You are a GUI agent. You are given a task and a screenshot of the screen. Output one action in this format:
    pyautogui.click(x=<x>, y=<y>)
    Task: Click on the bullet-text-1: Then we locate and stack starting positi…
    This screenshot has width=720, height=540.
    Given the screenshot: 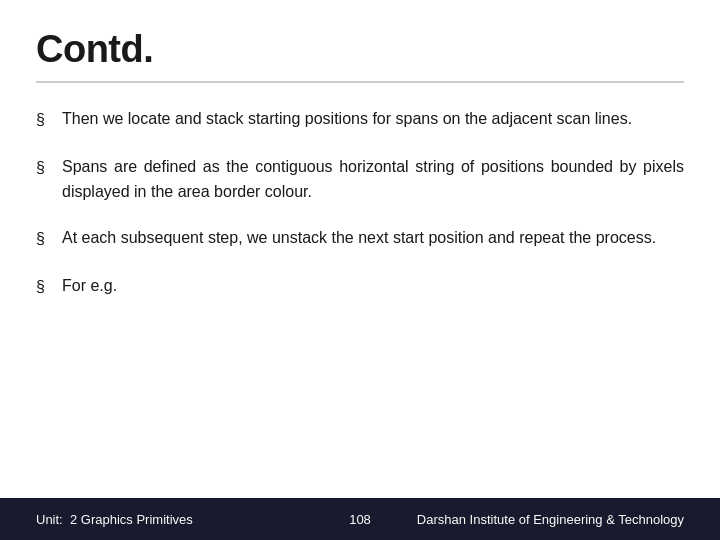 What is the action you would take?
    pyautogui.click(x=373, y=120)
    